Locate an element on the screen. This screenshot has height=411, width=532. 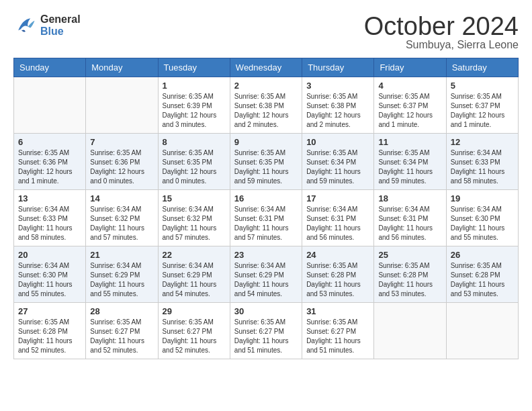
calendar-day-cell: 11Sunrise: 6:35 AM Sunset: 6:34 PM Dayli… is located at coordinates (410, 162).